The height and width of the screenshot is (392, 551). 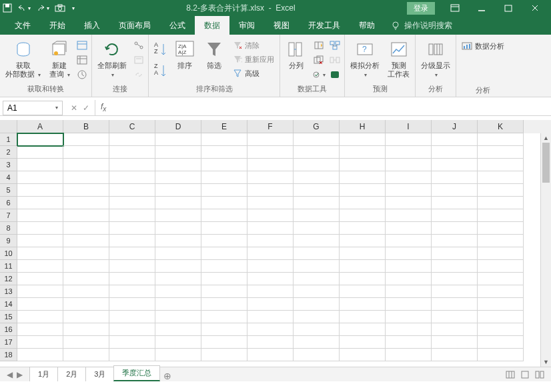 I want to click on row-header: 14, so click(x=9, y=304).